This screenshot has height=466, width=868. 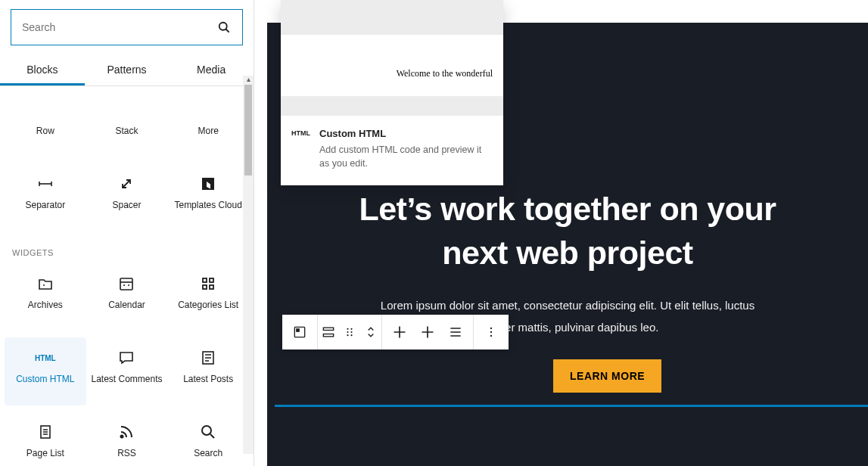 What do you see at coordinates (126, 284) in the screenshot?
I see `calendar-icon` at bounding box center [126, 284].